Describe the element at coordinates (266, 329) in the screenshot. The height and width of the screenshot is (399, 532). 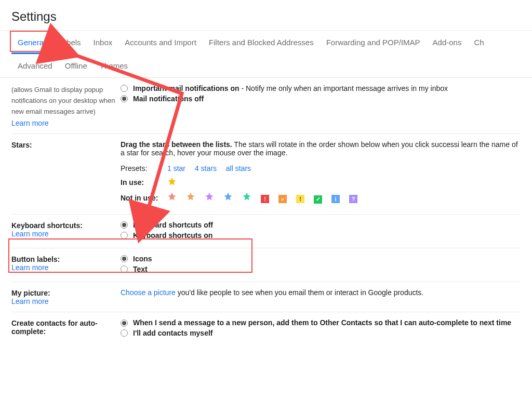
I see `section-create-contacts: Create contacts for auto-complete: When …` at that location.